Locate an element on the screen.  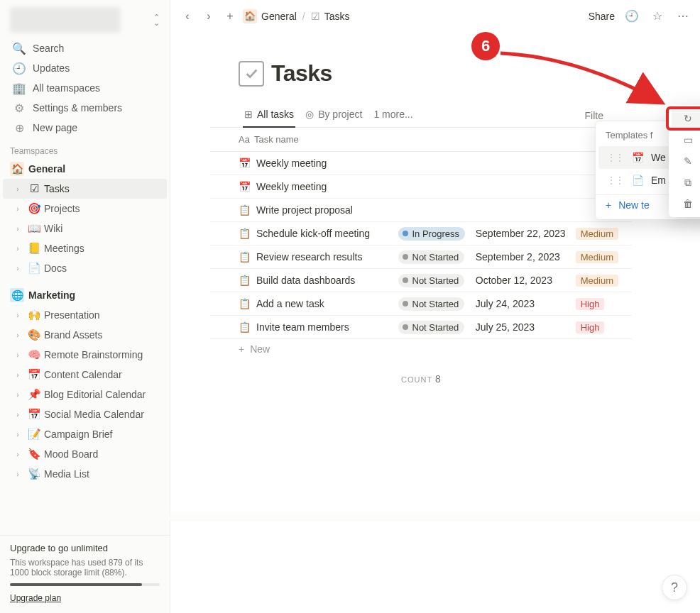
filter-button: Filte is located at coordinates (608, 116).